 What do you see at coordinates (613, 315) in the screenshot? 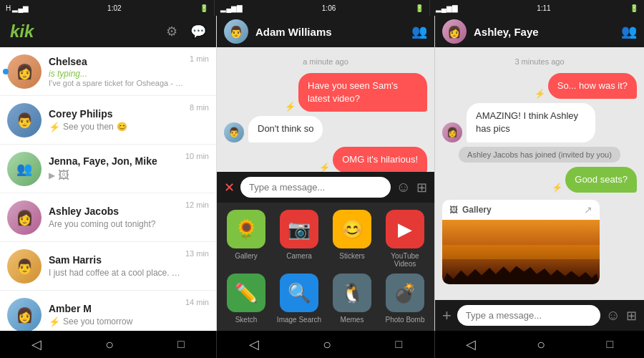
I see `ashley-emoji-icon: ☺` at bounding box center [613, 315].